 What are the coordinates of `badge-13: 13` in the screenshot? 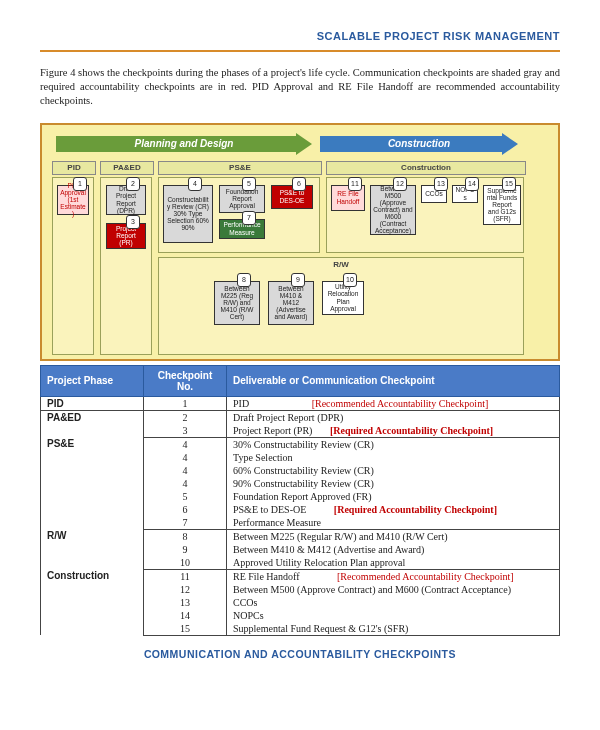 It's located at (441, 184).